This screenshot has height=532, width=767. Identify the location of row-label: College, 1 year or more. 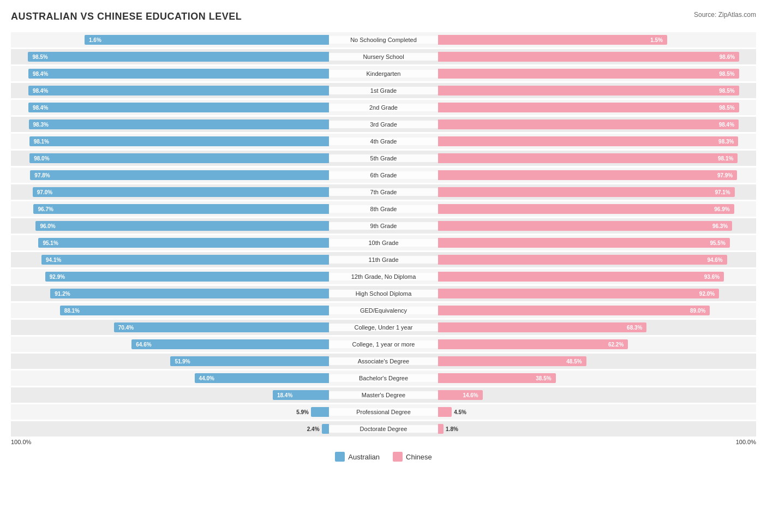
(384, 344).